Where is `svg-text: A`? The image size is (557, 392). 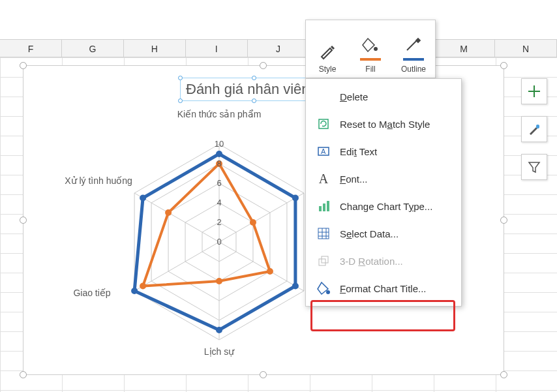 svg-text: A is located at coordinates (324, 151).